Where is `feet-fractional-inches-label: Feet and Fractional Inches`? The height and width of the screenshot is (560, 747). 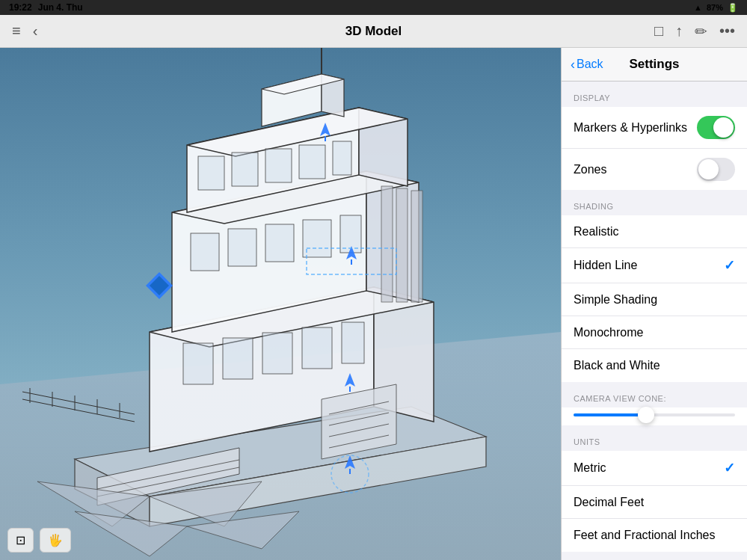 feet-fractional-inches-label: Feet and Fractional Inches is located at coordinates (645, 535).